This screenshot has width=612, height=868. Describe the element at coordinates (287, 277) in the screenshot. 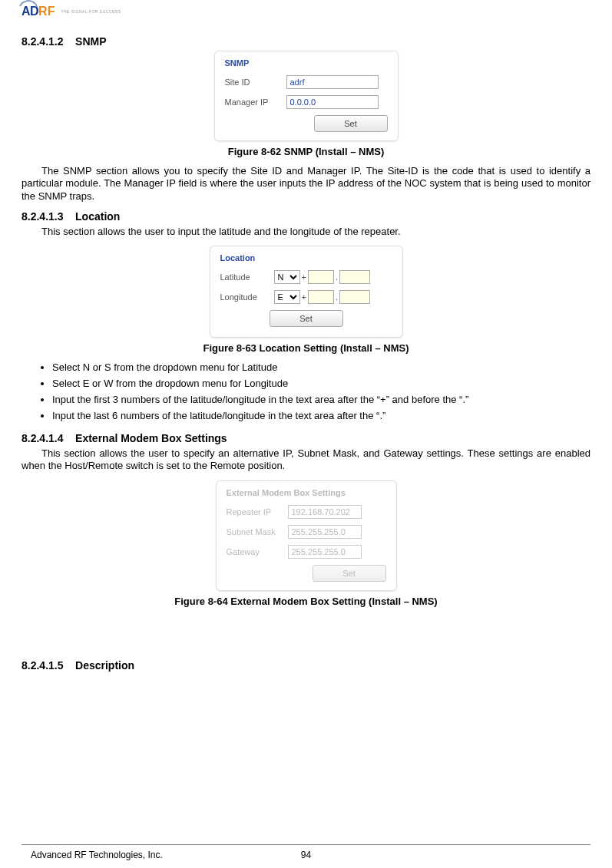

I see `latitude-dir-select: N` at that location.